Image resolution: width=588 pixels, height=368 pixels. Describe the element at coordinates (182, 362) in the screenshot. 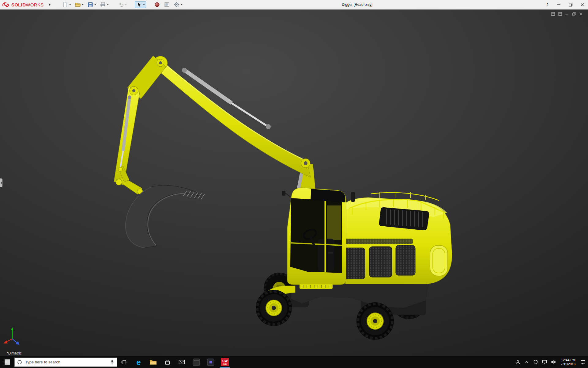

I see `mail-envelope-icon` at that location.